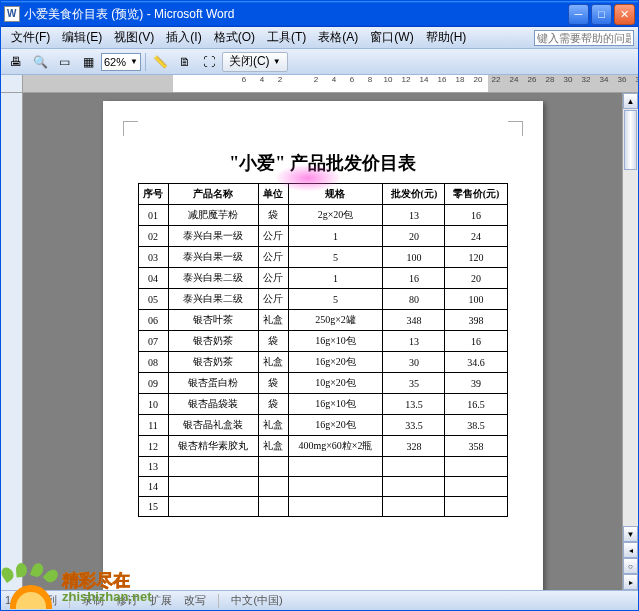 Image resolution: width=639 pixels, height=611 pixels. I want to click on table-cell: 09, so click(153, 384).